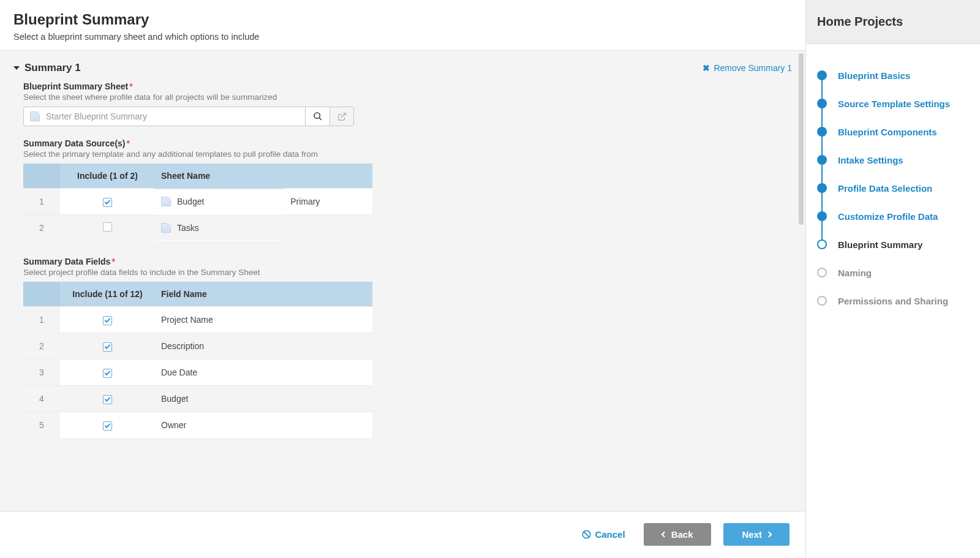  What do you see at coordinates (198, 202) in the screenshot?
I see `table-row: 1 Budget Primary` at bounding box center [198, 202].